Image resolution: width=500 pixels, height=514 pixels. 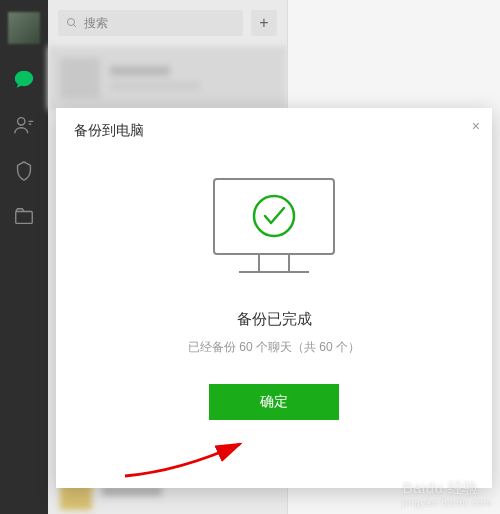 What do you see at coordinates (24, 171) in the screenshot?
I see `collect-icon` at bounding box center [24, 171].